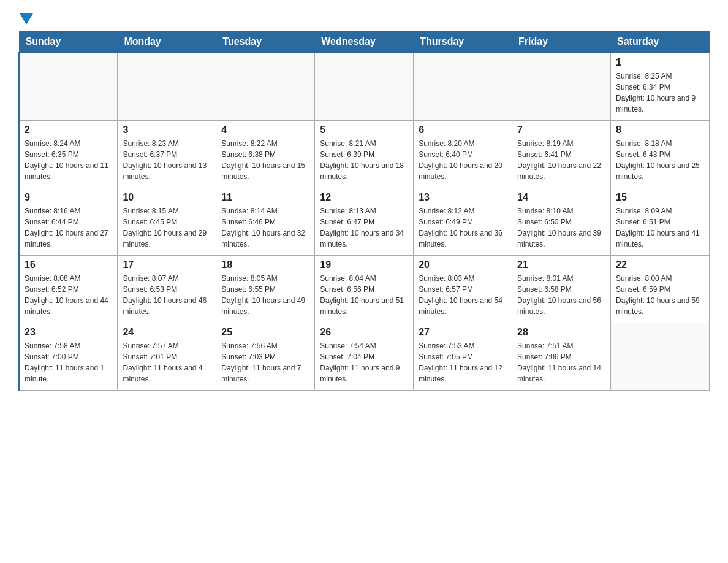 The image size is (728, 563). What do you see at coordinates (69, 130) in the screenshot?
I see `day-number: 2` at bounding box center [69, 130].